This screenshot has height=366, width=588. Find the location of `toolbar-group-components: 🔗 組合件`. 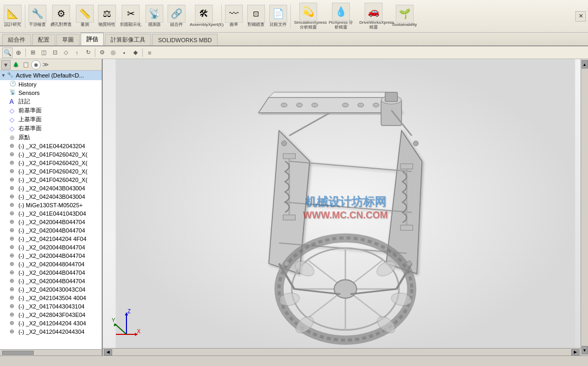

toolbar-group-components: 🔗 組合件 is located at coordinates (177, 16).